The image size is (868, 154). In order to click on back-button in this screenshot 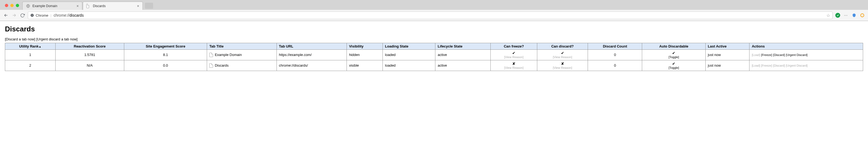, I will do `click(6, 15)`.